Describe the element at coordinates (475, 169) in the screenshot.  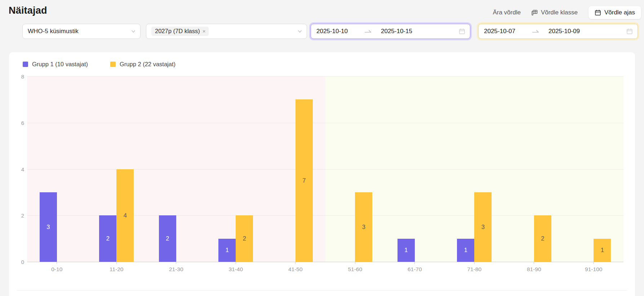
I see `bar-group-71-80: 13` at that location.